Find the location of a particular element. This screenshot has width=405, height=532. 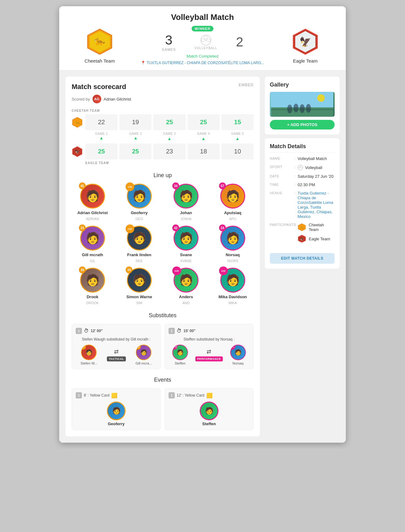

cheetah-hex: 🐆 is located at coordinates (100, 42).